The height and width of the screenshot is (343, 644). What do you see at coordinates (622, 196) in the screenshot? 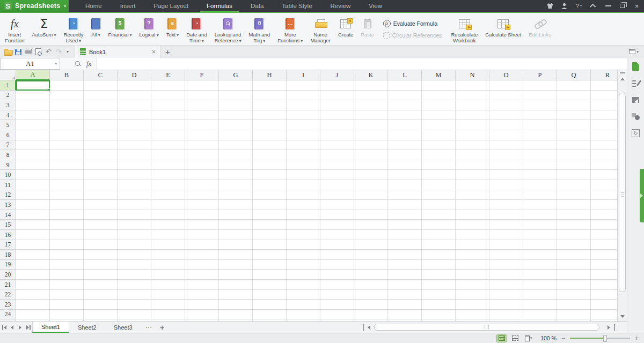
I see `vertical-scrollbar` at bounding box center [622, 196].